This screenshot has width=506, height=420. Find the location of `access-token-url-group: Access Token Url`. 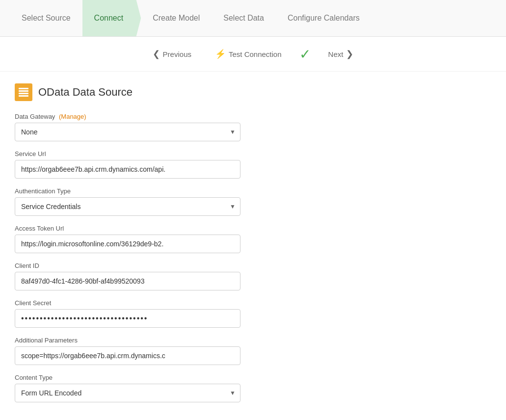

access-token-url-group: Access Token Url is located at coordinates (147, 239).